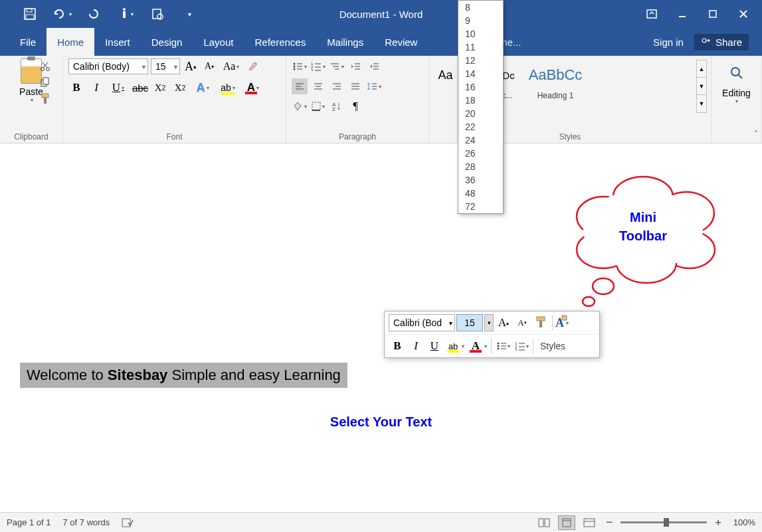  I want to click on text-effects-button: A, so click(203, 88).